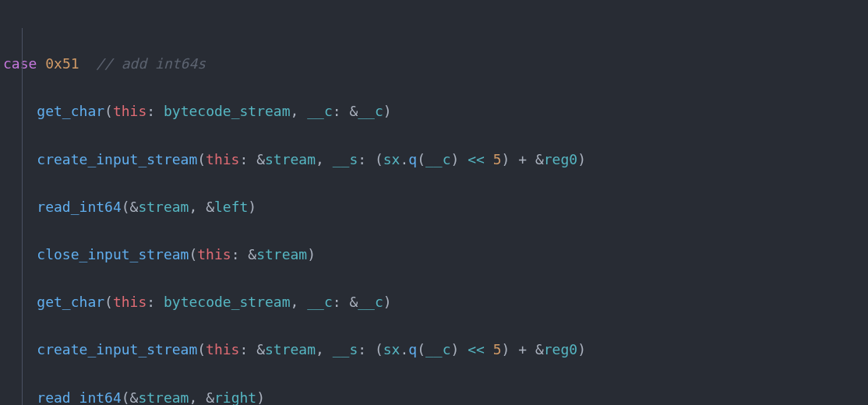  What do you see at coordinates (436, 207) in the screenshot?
I see `code-line: read_int64(&stream, &left)` at bounding box center [436, 207].